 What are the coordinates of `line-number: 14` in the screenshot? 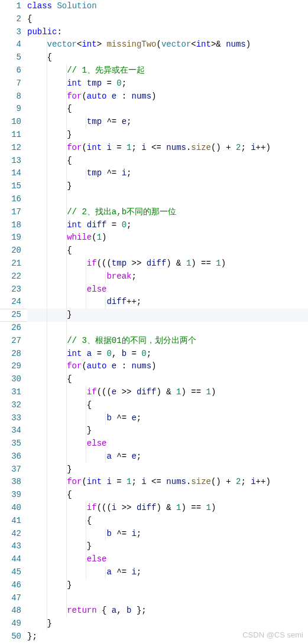 It's located at (11, 174).